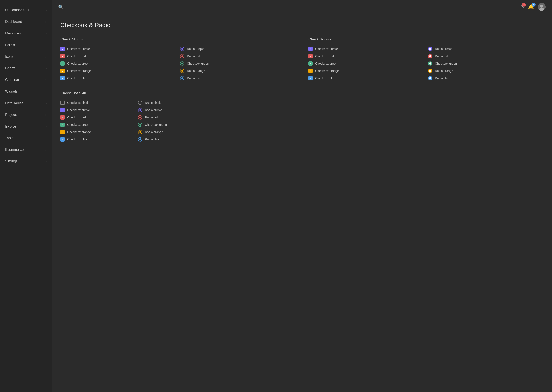 The width and height of the screenshot is (552, 392). What do you see at coordinates (430, 63) in the screenshot?
I see `radio-green-square` at bounding box center [430, 63].